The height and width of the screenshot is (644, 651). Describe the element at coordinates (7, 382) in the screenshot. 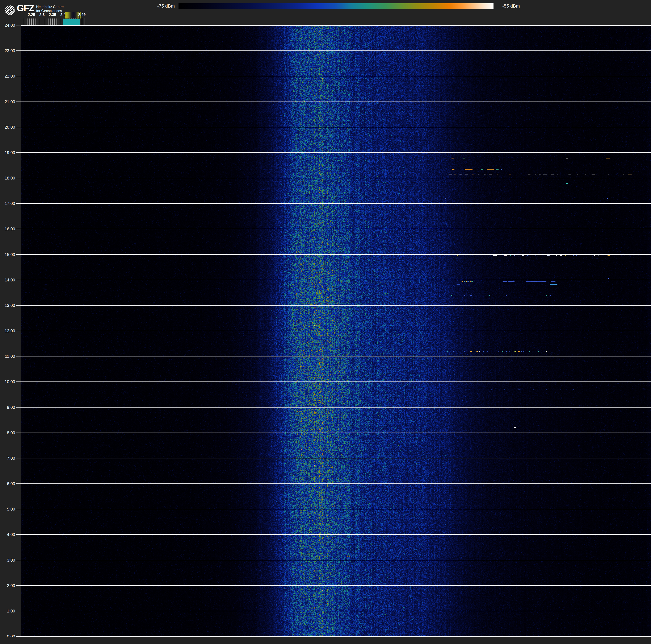

I see `time-axis-label: 10:00` at that location.